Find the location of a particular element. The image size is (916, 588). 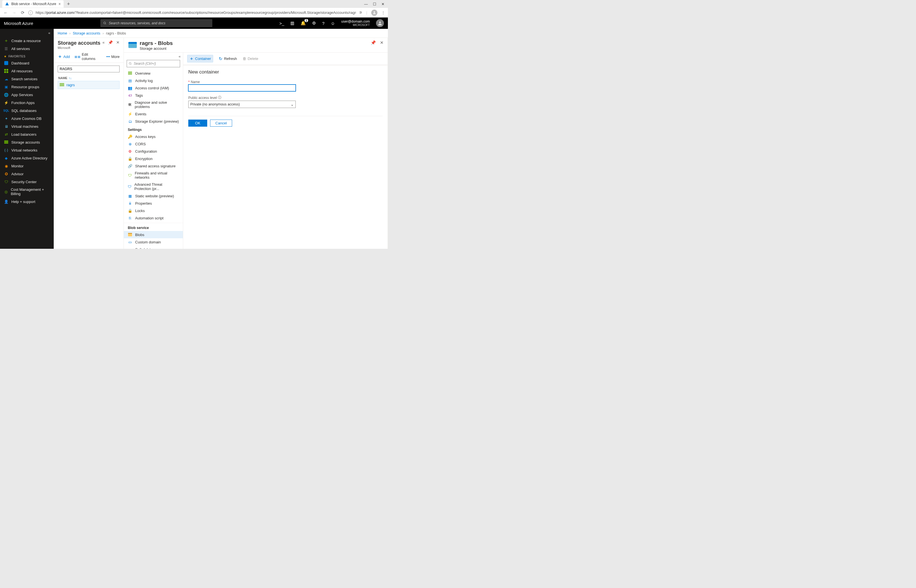

sidebar-collapse-icon: « is located at coordinates (27, 33).